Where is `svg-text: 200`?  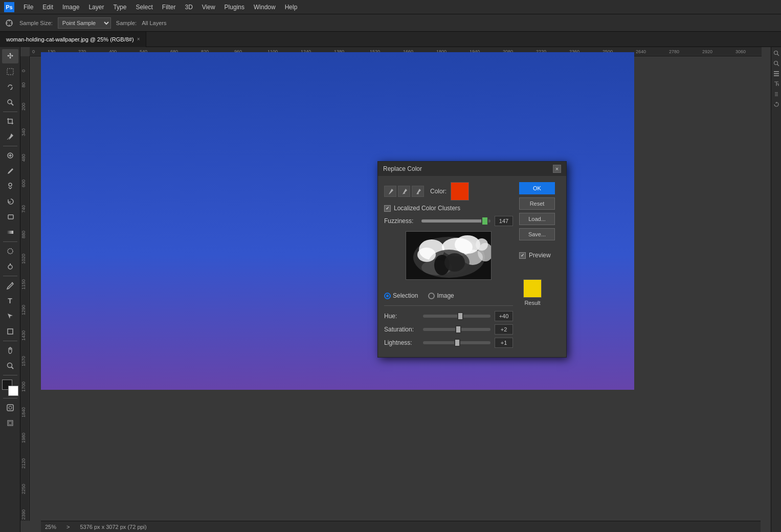
svg-text: 200 is located at coordinates (24, 106).